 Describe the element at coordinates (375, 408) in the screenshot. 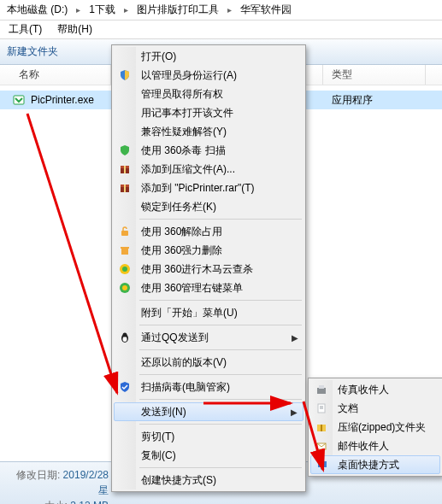

I see `menu-item: 文档` at that location.